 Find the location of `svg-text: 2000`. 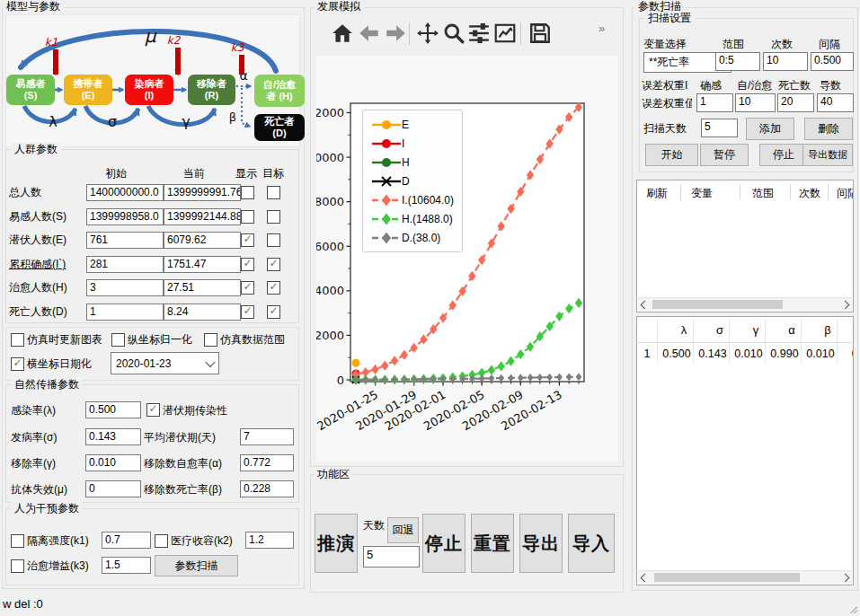

svg-text: 2000 is located at coordinates (331, 336).